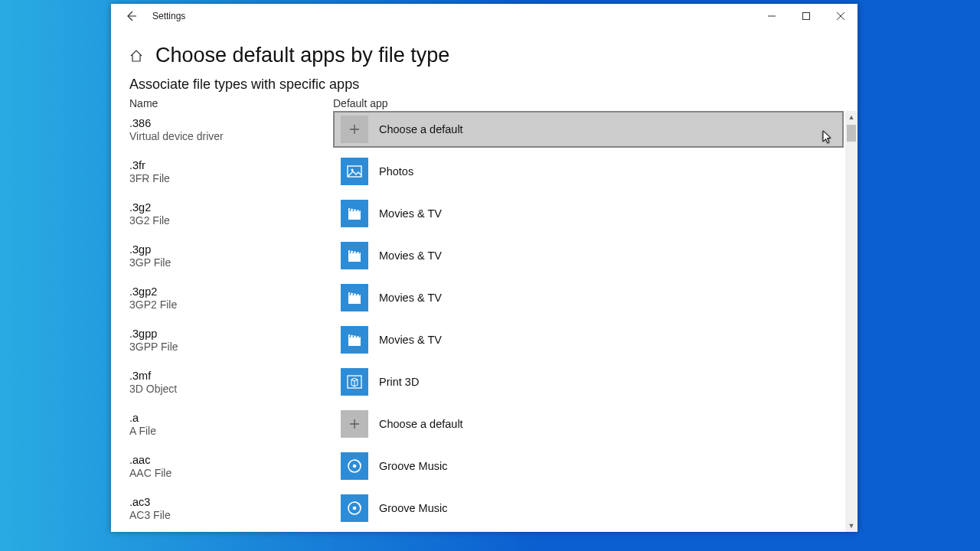  I want to click on maximize-button, so click(805, 16).